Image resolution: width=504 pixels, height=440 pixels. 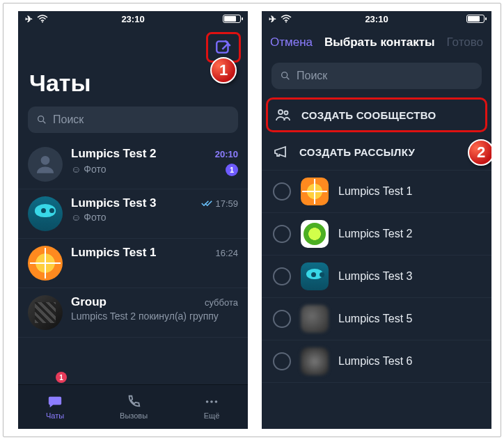 I want to click on create-community-label: СОЗДАТЬ СООБЩЕСТВО, so click(x=369, y=116).